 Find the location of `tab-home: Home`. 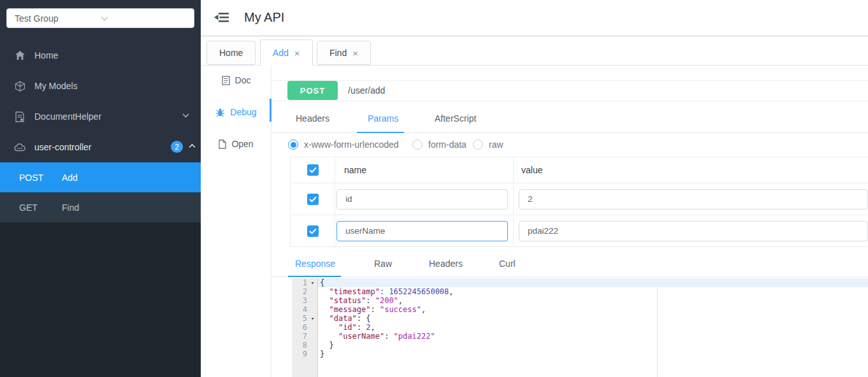

tab-home: Home is located at coordinates (231, 53).